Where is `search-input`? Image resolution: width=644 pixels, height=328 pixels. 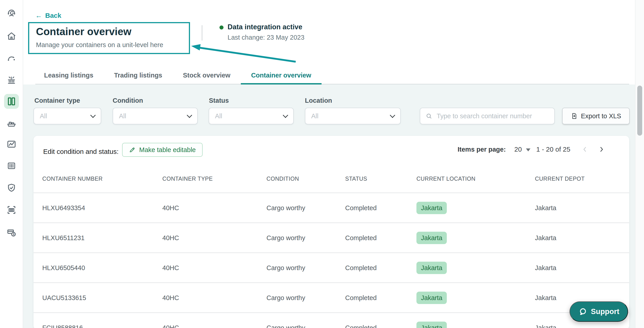
search-input is located at coordinates (492, 116).